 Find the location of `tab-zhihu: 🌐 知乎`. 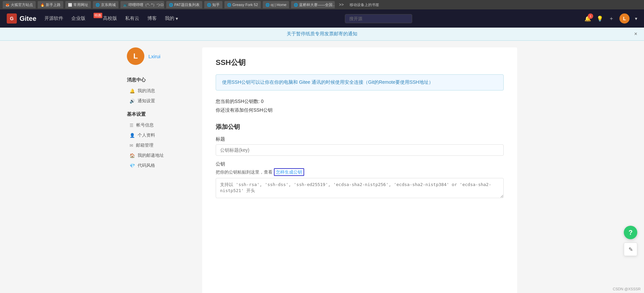

tab-zhihu: 🌐 知乎 is located at coordinates (213, 5).